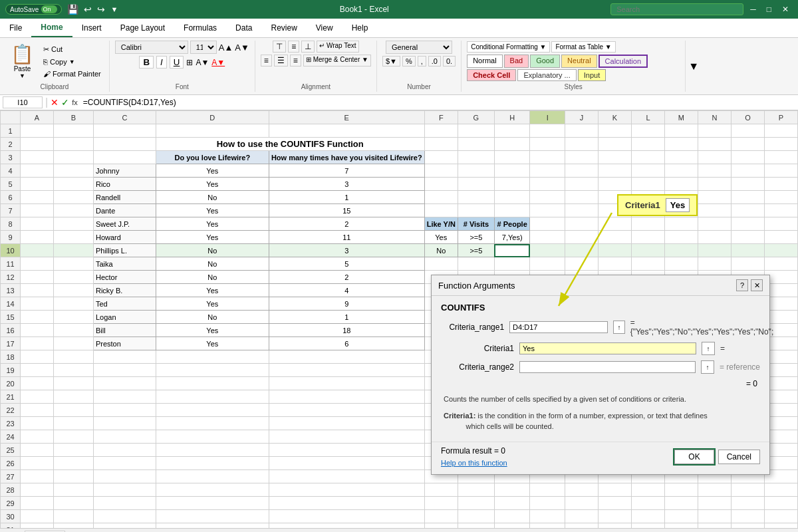 This screenshot has height=532, width=798. I want to click on cell-M30, so click(648, 517).